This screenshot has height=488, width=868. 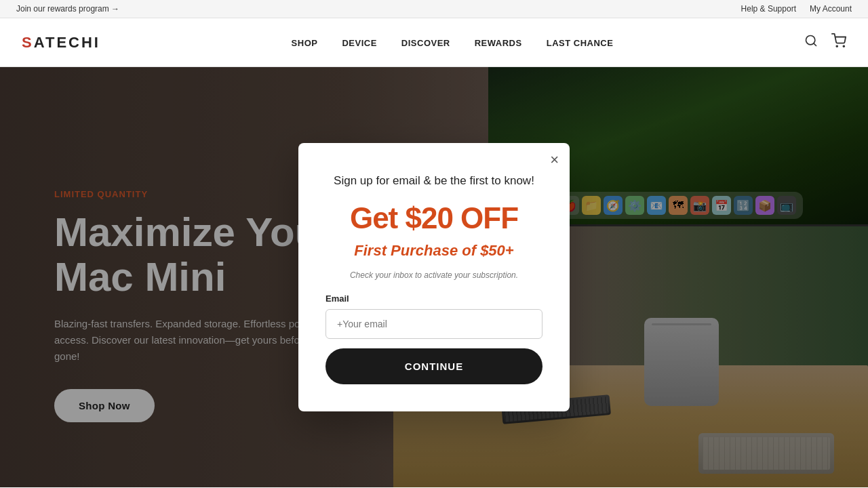 What do you see at coordinates (769, 9) in the screenshot?
I see `help-support-link: Help & Support` at bounding box center [769, 9].